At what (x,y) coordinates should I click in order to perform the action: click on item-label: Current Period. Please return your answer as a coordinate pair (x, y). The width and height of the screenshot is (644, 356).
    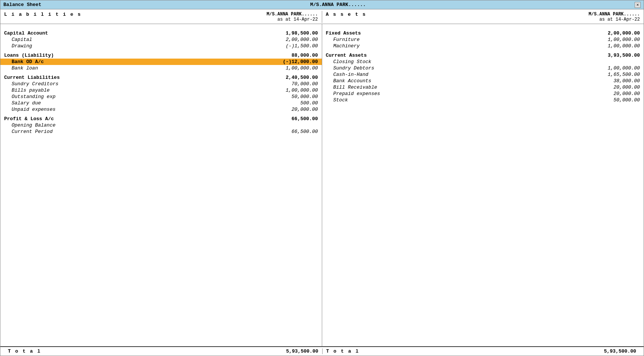
    Looking at the image, I should click on (143, 131).